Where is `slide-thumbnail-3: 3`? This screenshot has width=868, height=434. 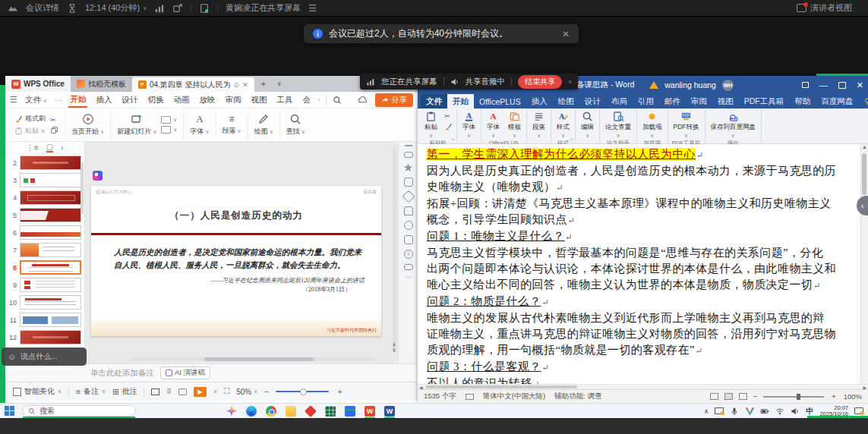
slide-thumbnail-3: 3 is located at coordinates (45, 181).